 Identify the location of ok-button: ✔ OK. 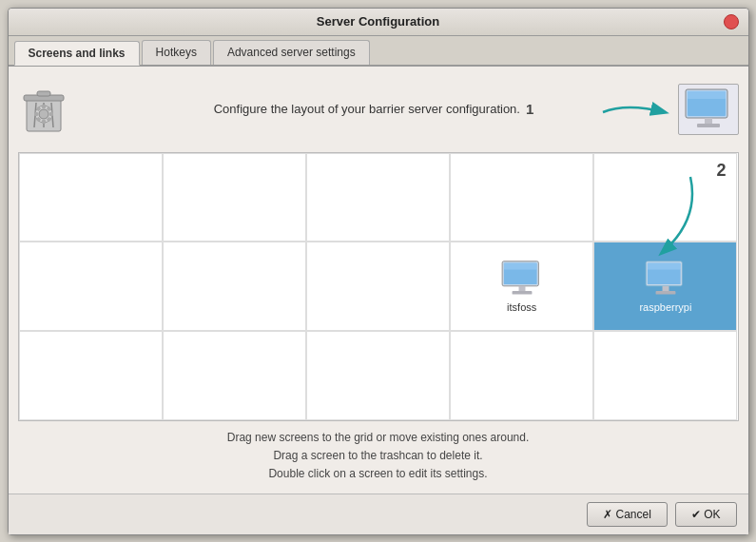
(706, 514).